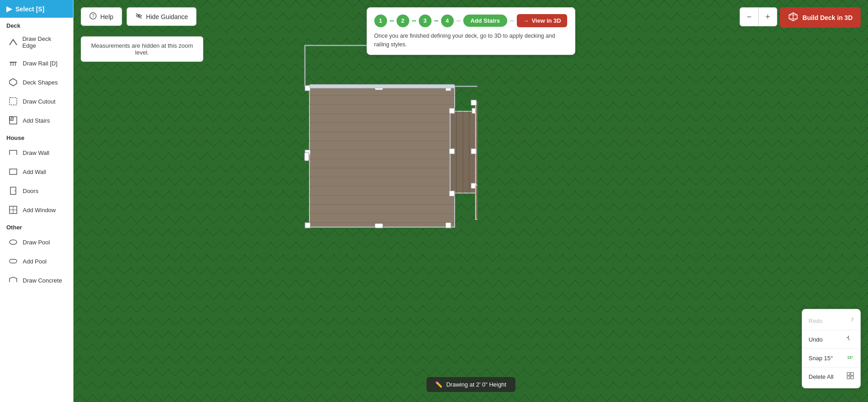  Describe the element at coordinates (542, 21) in the screenshot. I see `view-3d-button: → View in 3D` at that location.